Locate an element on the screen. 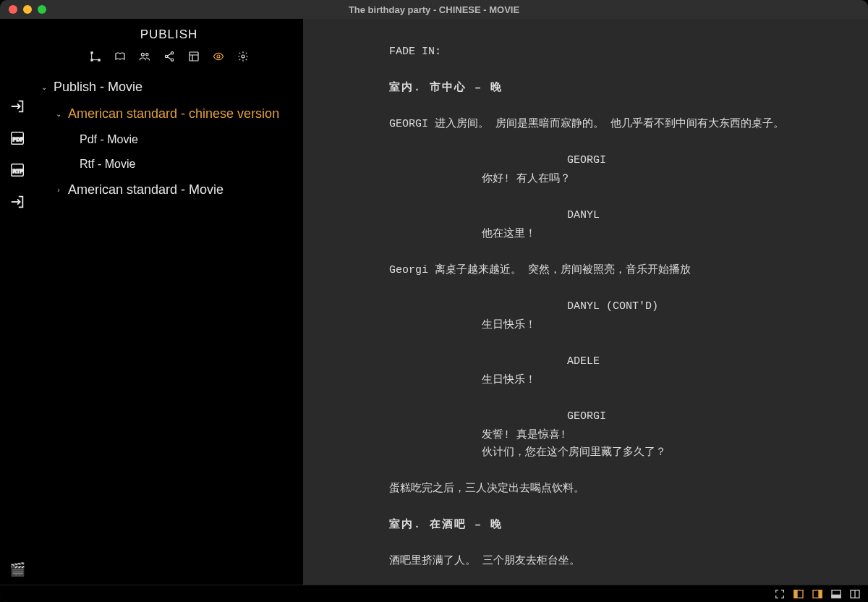  window-controls is located at coordinates (23, 9).